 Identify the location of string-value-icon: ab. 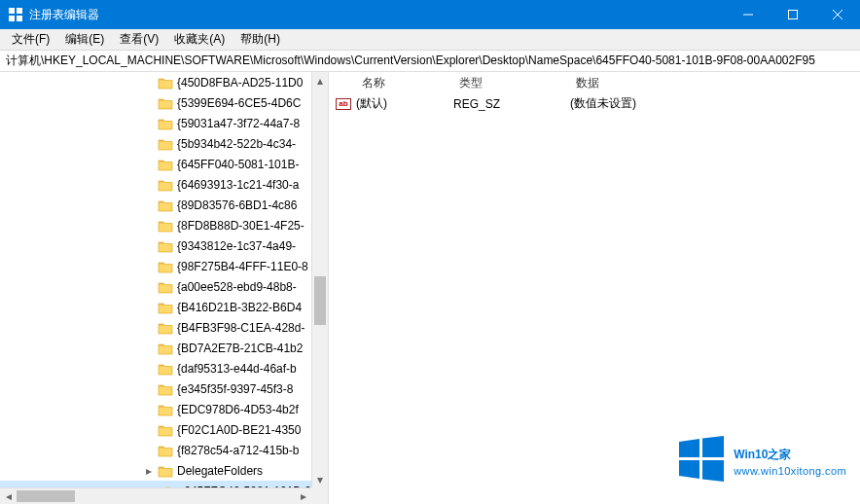
(343, 104).